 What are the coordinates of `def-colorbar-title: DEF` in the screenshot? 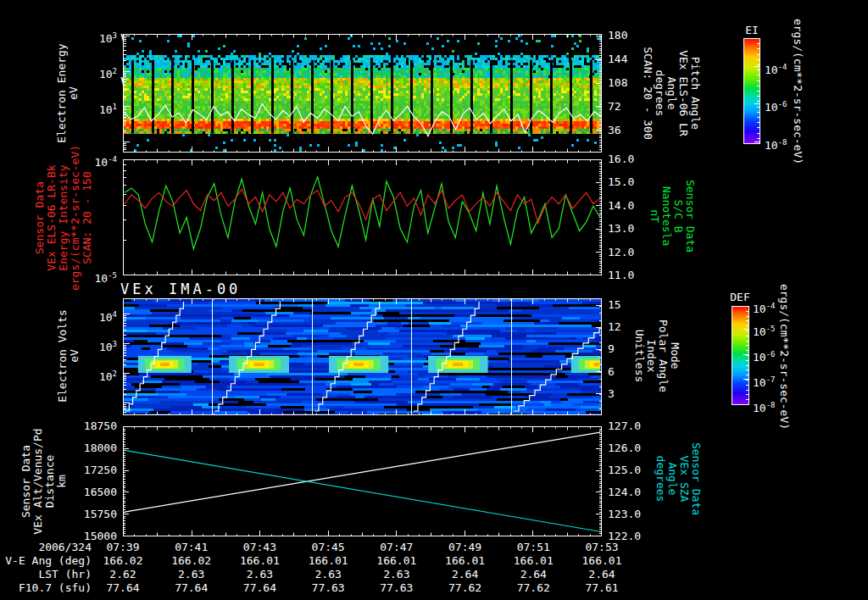 It's located at (740, 297).